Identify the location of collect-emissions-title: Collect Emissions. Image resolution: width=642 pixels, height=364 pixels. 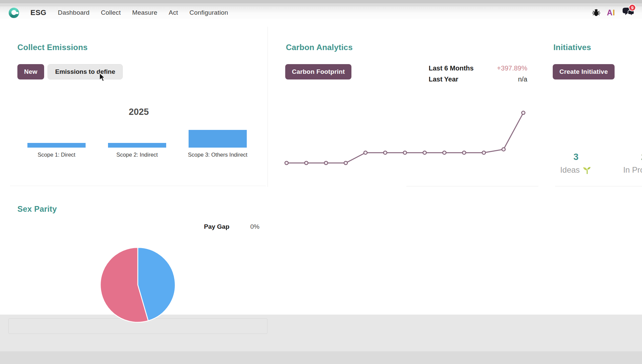
(52, 47).